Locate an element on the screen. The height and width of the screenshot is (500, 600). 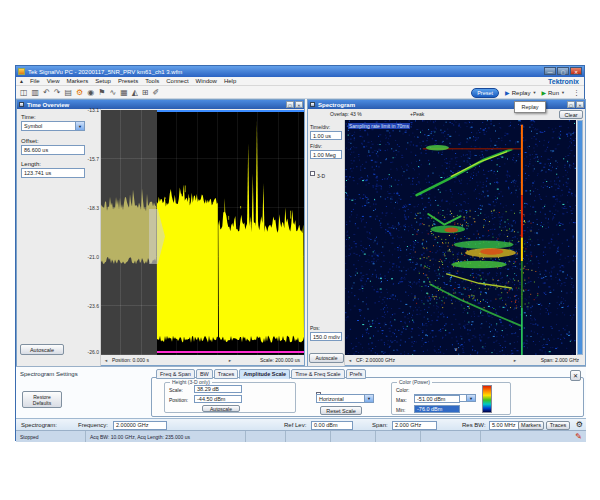
time-overview-header: Time Overview ▢ ✕ is located at coordinates (160, 104).